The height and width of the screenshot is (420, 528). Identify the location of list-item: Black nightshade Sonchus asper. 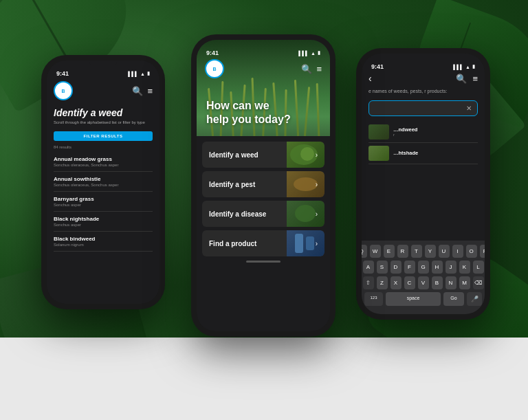
(103, 221).